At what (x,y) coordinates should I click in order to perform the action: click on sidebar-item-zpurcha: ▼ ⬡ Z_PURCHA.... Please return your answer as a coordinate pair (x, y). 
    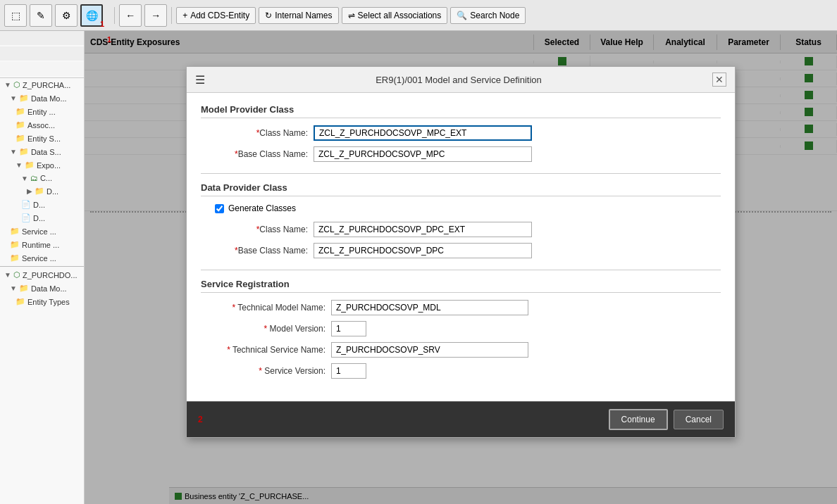
    Looking at the image, I should click on (42, 84).